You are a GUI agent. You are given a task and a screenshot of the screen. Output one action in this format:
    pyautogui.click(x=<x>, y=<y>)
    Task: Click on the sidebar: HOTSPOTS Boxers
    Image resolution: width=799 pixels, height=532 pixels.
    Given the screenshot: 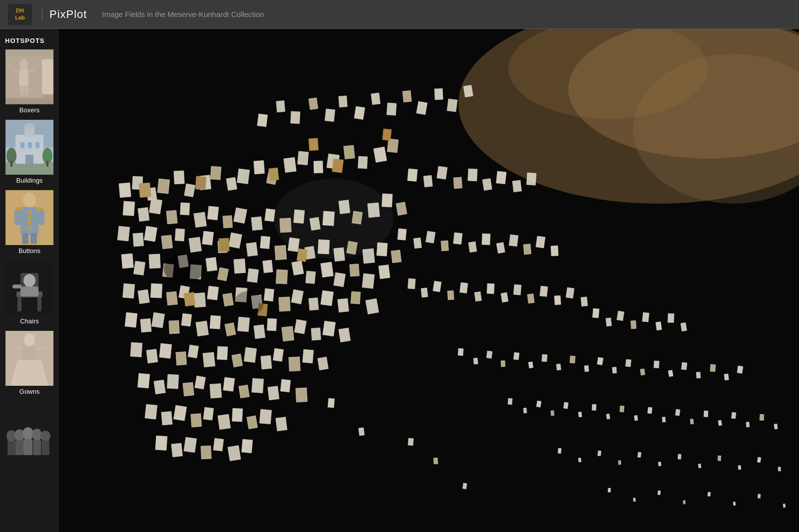 What is the action you would take?
    pyautogui.click(x=29, y=280)
    